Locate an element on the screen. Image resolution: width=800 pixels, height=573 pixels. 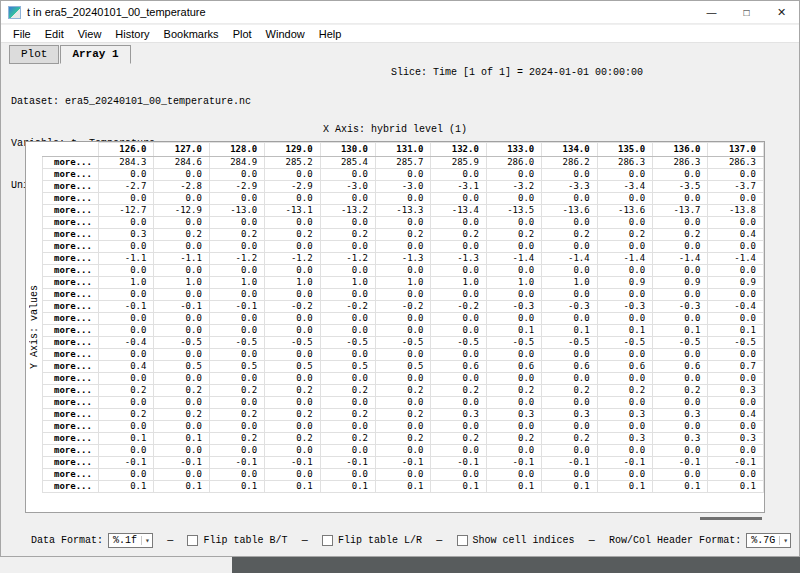
table-cell: -13.7 is located at coordinates (680, 211).